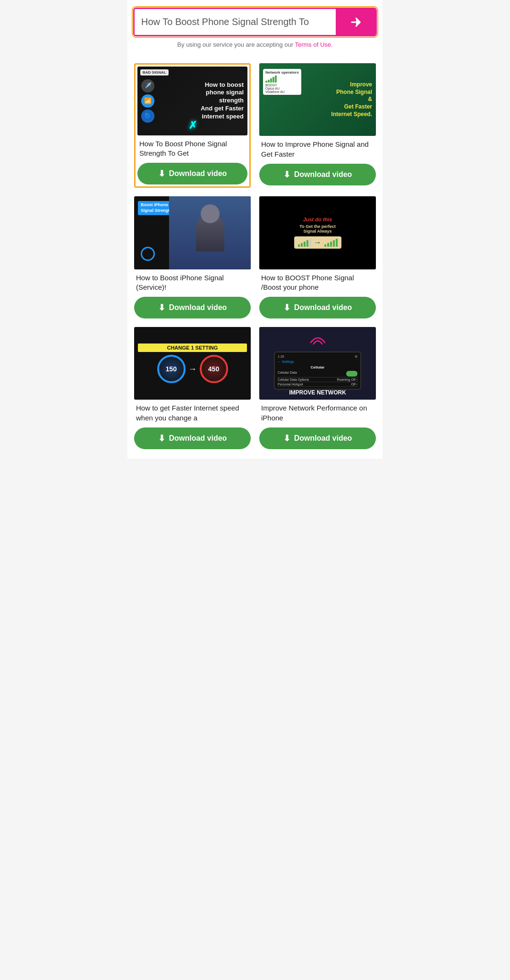 The image size is (510, 980). I want to click on download-icon-5: ⬇, so click(162, 438).